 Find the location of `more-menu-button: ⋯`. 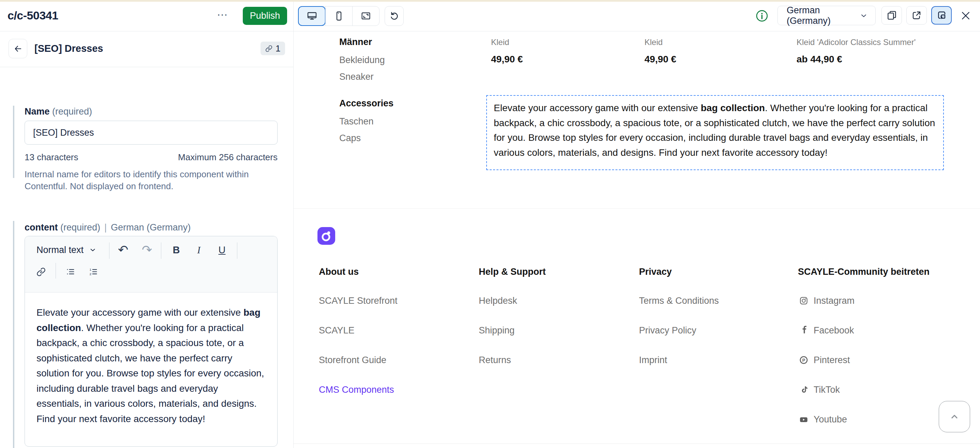

more-menu-button: ⋯ is located at coordinates (223, 15).